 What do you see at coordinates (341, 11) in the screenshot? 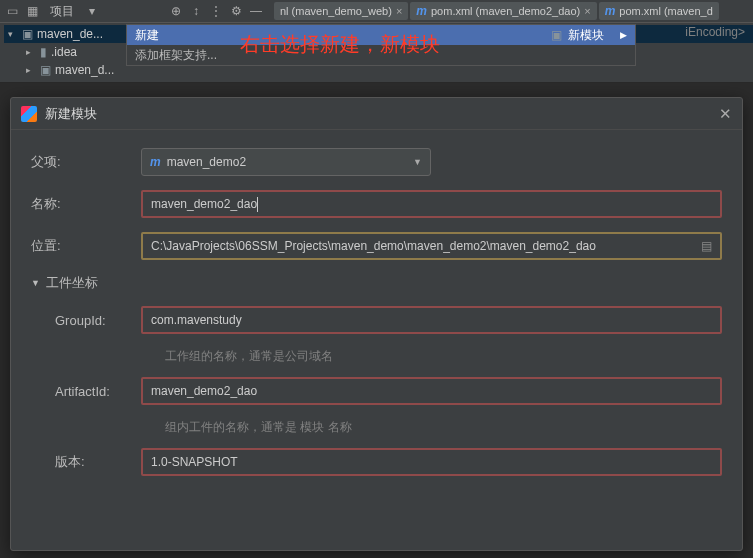
I see `tab-file-1: nl (maven_demo_web) ×` at bounding box center [341, 11].